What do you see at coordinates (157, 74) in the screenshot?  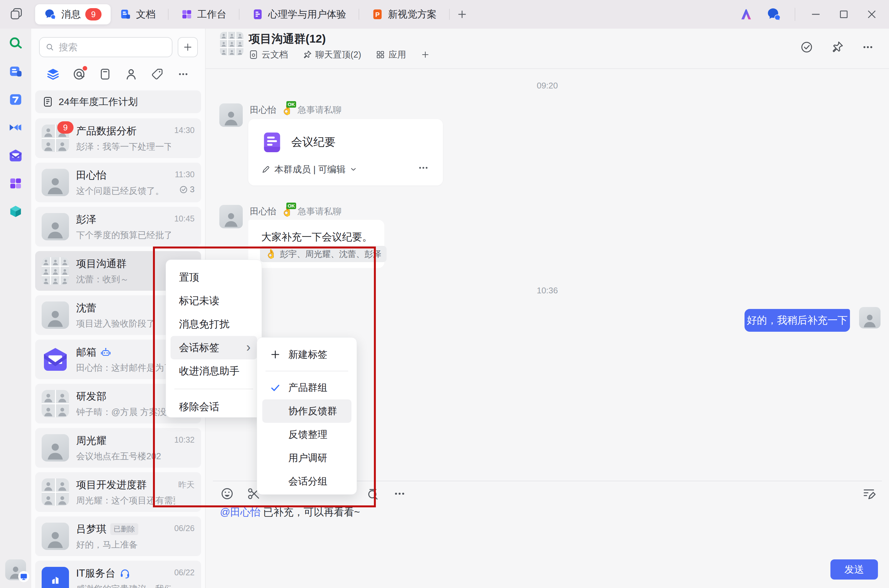 I see `filter-tags-icon` at bounding box center [157, 74].